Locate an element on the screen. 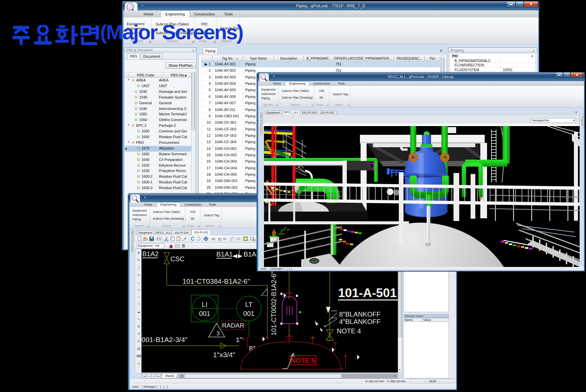  svg-text: B1A1 is located at coordinates (225, 254).